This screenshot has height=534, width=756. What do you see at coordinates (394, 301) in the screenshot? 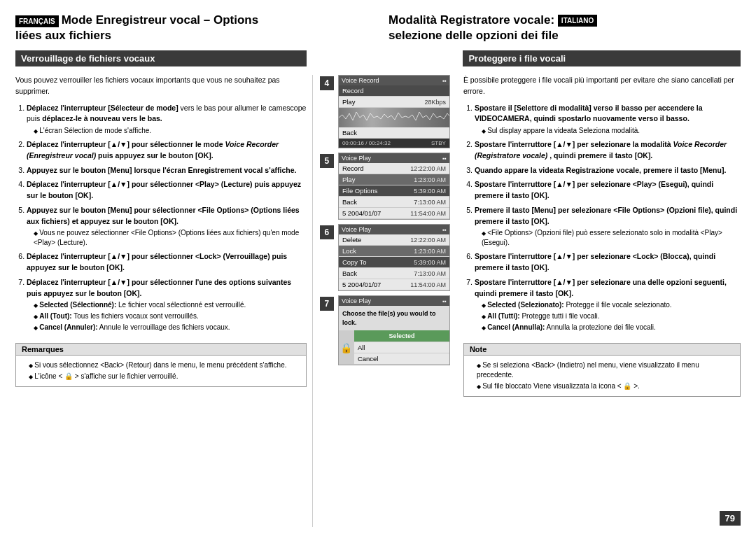
I see `screen-7-titlebar: Voice Play ▪▪` at bounding box center [394, 301].